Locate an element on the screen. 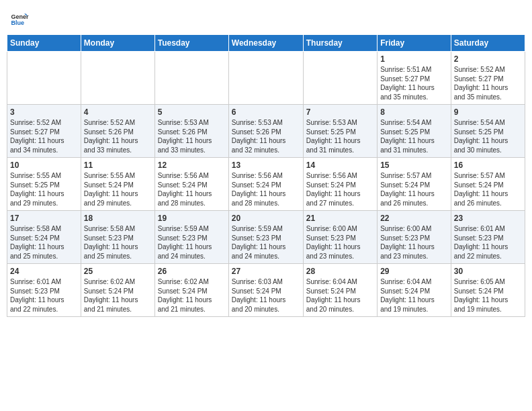  day-info: Sunrise: 6:05 AMSunset: 5:24 PMDaylight:… is located at coordinates (488, 295).